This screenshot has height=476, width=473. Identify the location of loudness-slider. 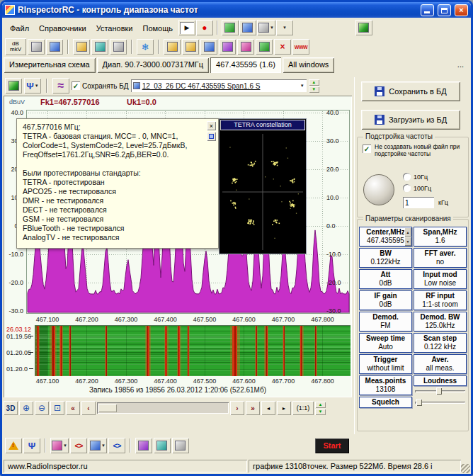
(440, 391).